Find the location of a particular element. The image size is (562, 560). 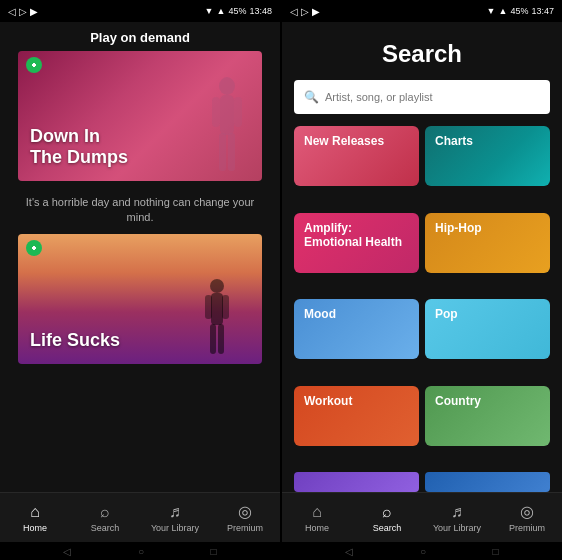

search-placeholder-text: Artist, song, or playlist is located at coordinates (379, 97).